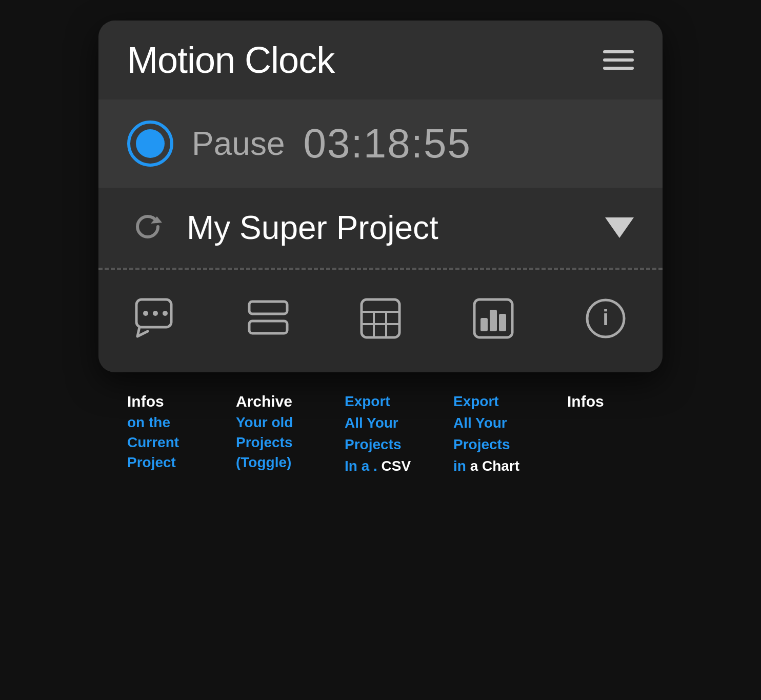  What do you see at coordinates (155, 318) in the screenshot?
I see `chat-button` at bounding box center [155, 318].